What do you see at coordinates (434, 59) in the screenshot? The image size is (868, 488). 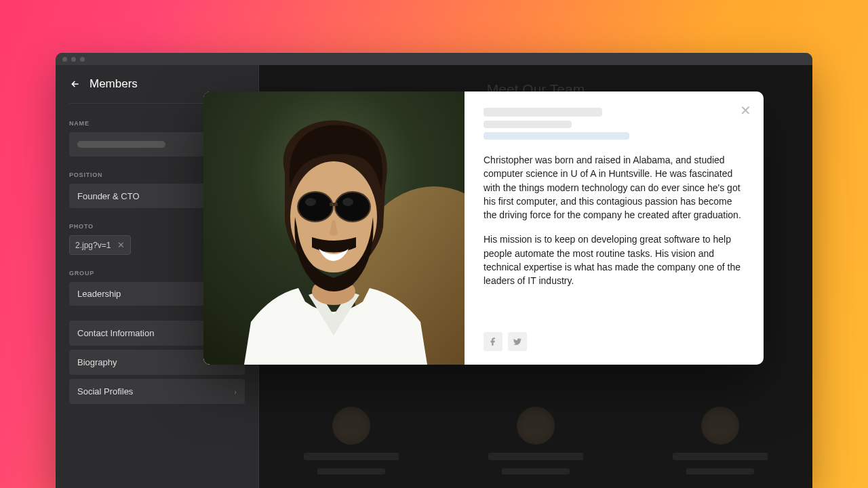 I see `window-titlebar` at bounding box center [434, 59].